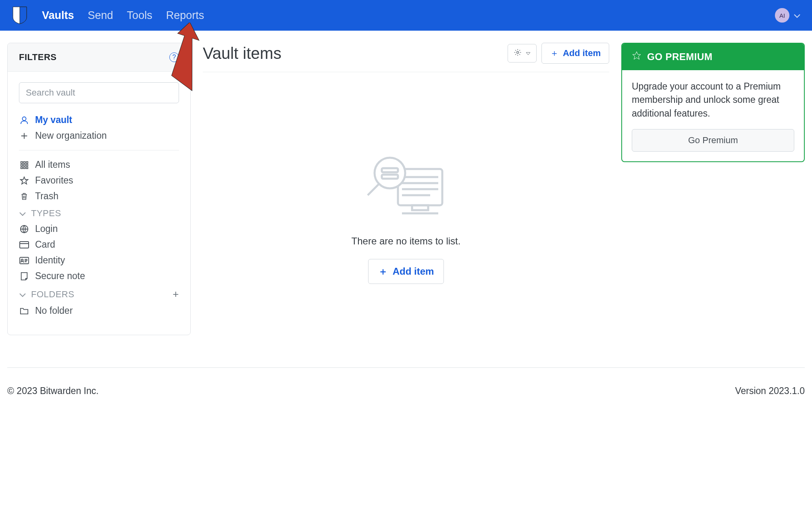 The height and width of the screenshot is (509, 812). Describe the element at coordinates (174, 57) in the screenshot. I see `help-icon: ?` at that location.